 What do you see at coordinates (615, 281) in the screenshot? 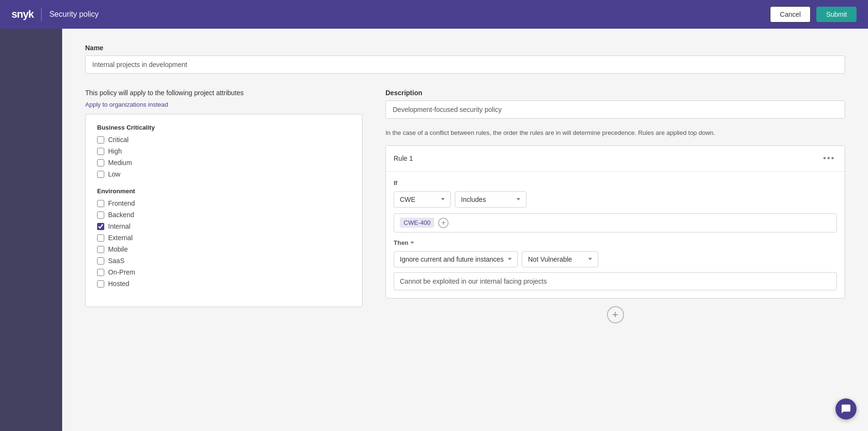
I see `reason-input` at bounding box center [615, 281].